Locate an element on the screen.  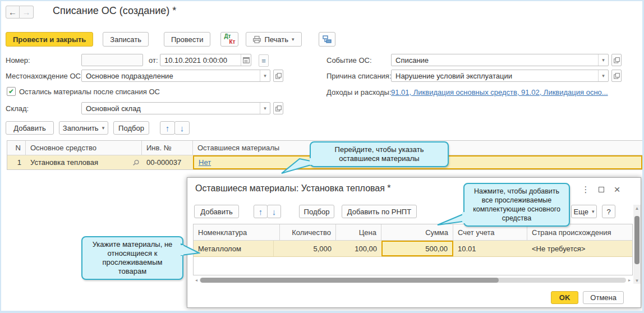
reason-combo: Нарушение условий эксплуатации ▾ is located at coordinates (500, 76).